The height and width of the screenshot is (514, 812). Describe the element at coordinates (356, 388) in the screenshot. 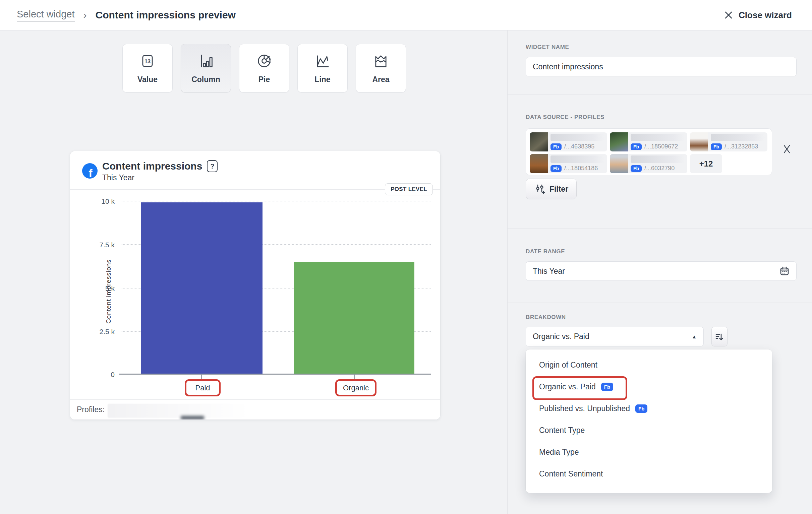

I see `x-category-label: Organic` at that location.